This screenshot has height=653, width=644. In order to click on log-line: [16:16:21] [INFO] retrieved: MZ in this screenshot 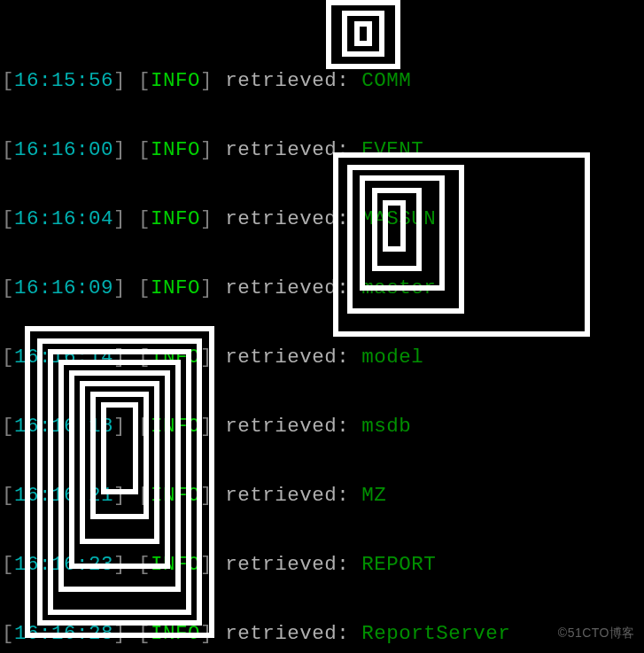, I will do `click(322, 495)`.